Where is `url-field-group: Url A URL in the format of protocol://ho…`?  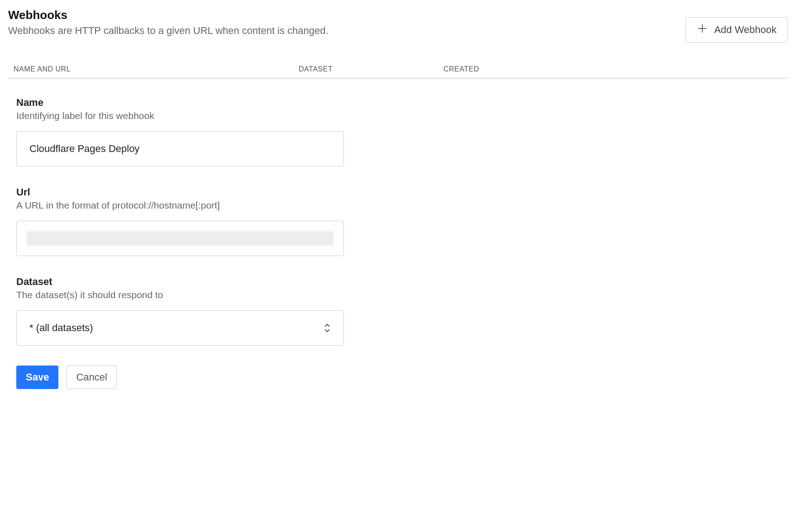 url-field-group: Url A URL in the format of protocol://ho… is located at coordinates (184, 221).